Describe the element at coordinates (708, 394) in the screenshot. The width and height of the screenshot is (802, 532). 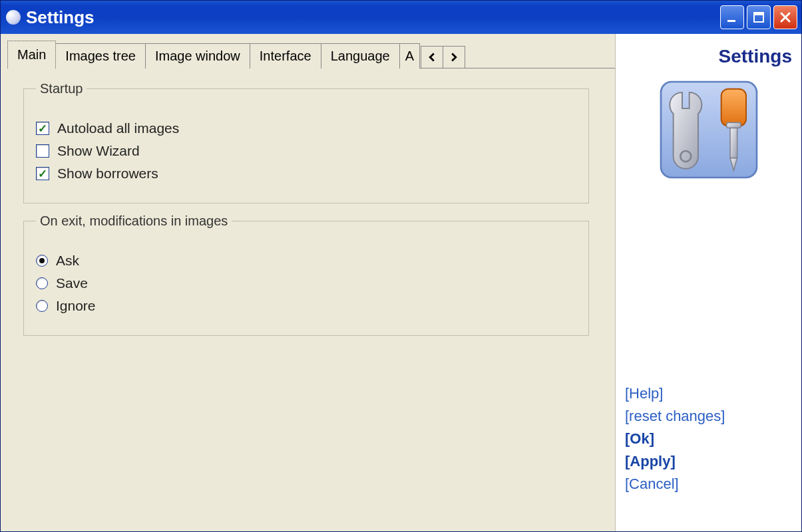
I see `help-link: [Help]` at that location.